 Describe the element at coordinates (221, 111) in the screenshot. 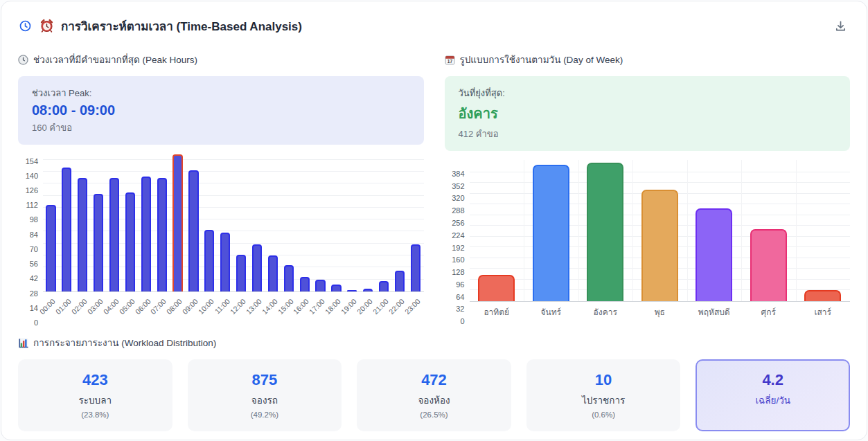

I see `peak-hours-summary: ช่วงเวลา Peak: 08:00 - 09:00 160 คำขอ` at that location.